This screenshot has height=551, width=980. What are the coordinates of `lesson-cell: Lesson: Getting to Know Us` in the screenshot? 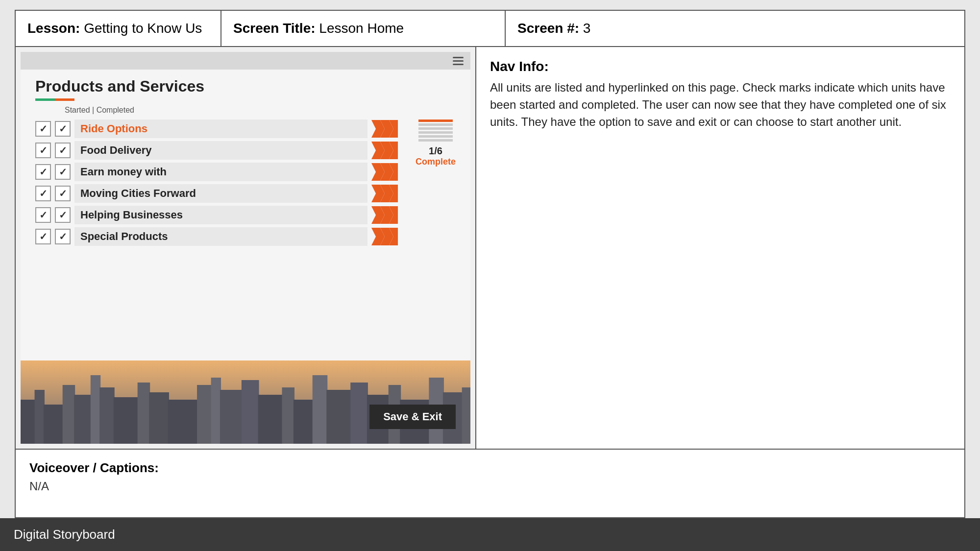 It's located at (119, 28).